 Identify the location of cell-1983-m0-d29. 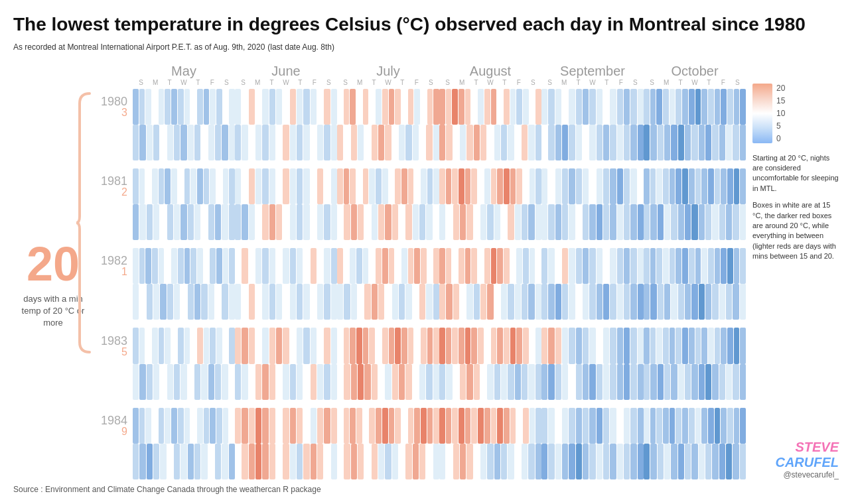
(224, 382).